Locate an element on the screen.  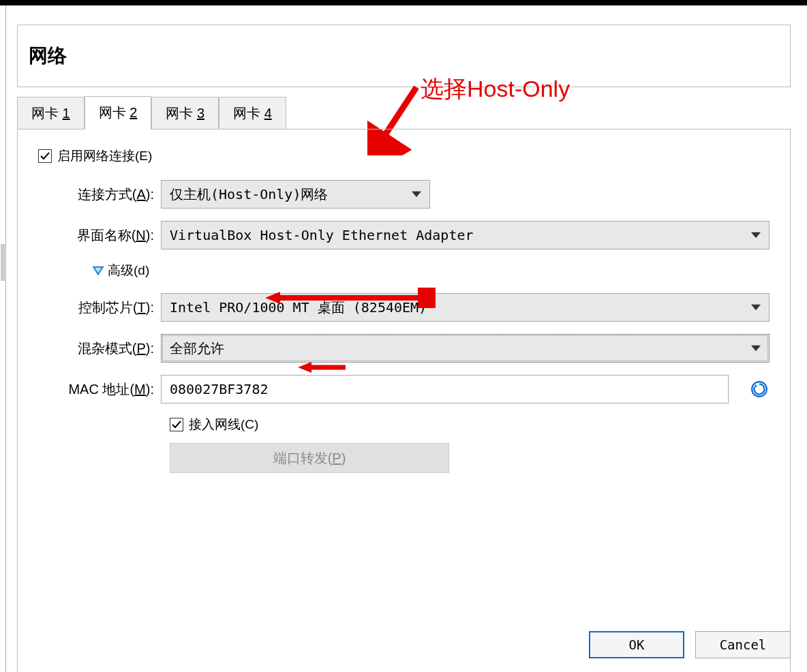
cancel-button: Cancel is located at coordinates (743, 645).